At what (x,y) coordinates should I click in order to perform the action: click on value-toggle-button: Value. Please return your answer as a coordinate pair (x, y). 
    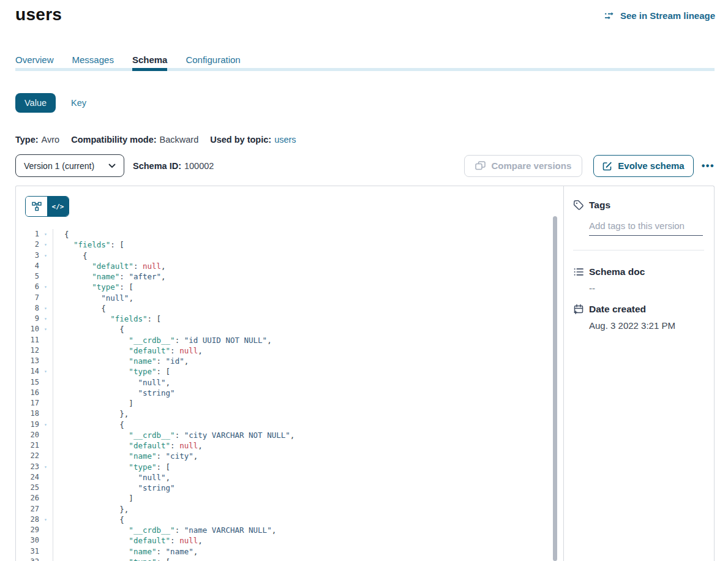
    Looking at the image, I should click on (36, 103).